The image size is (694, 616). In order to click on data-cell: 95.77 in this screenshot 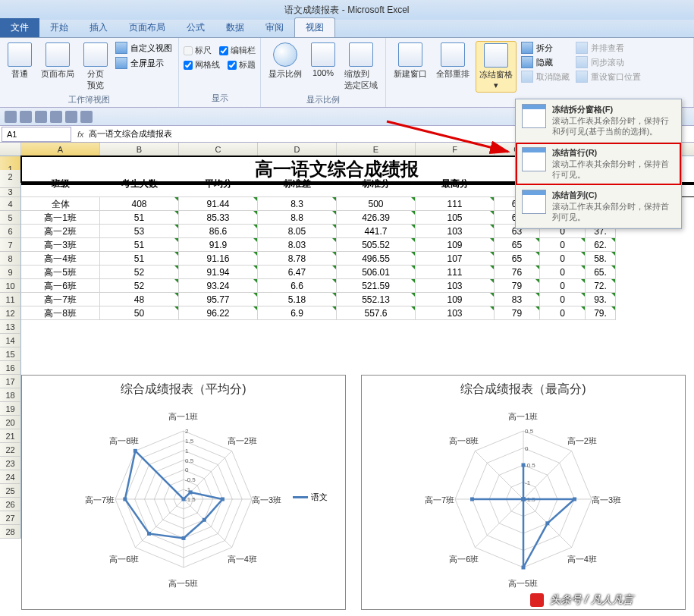, I will do `click(218, 300)`.